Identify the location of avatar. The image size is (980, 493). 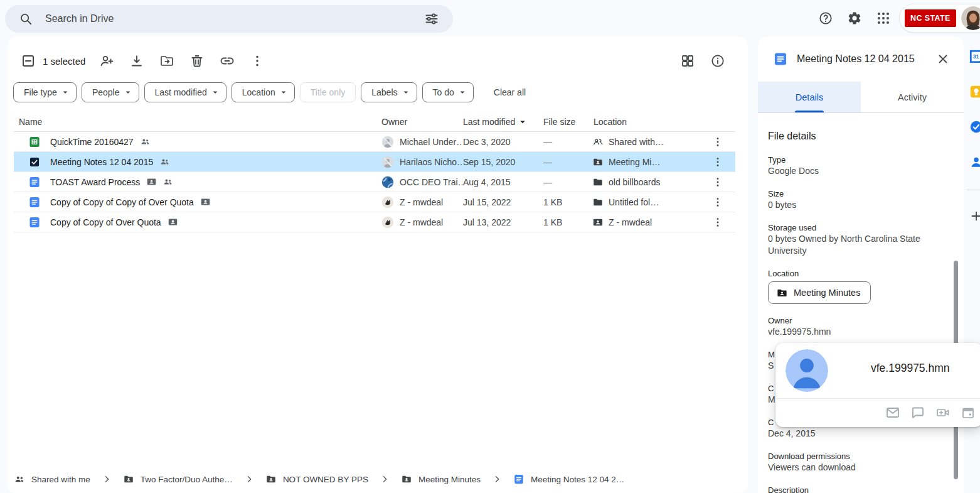
(971, 18).